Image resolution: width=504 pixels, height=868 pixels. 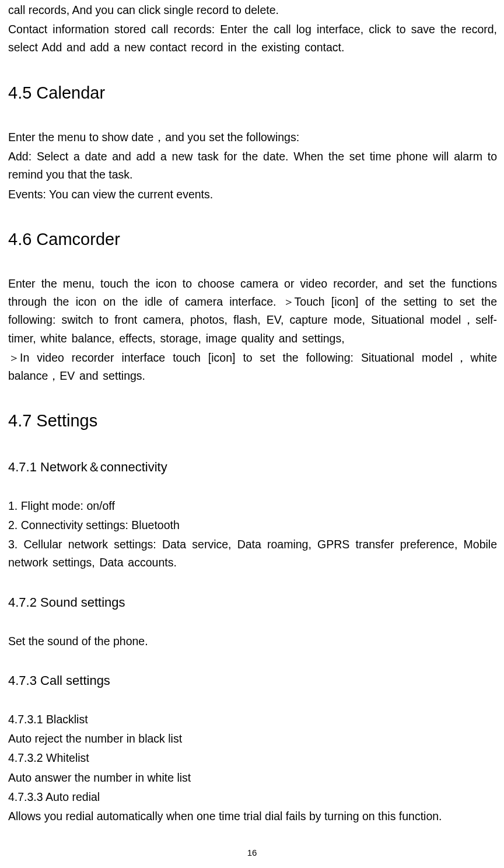 I want to click on section-4-5-p3: Events: You can view the current events., so click(x=253, y=195).